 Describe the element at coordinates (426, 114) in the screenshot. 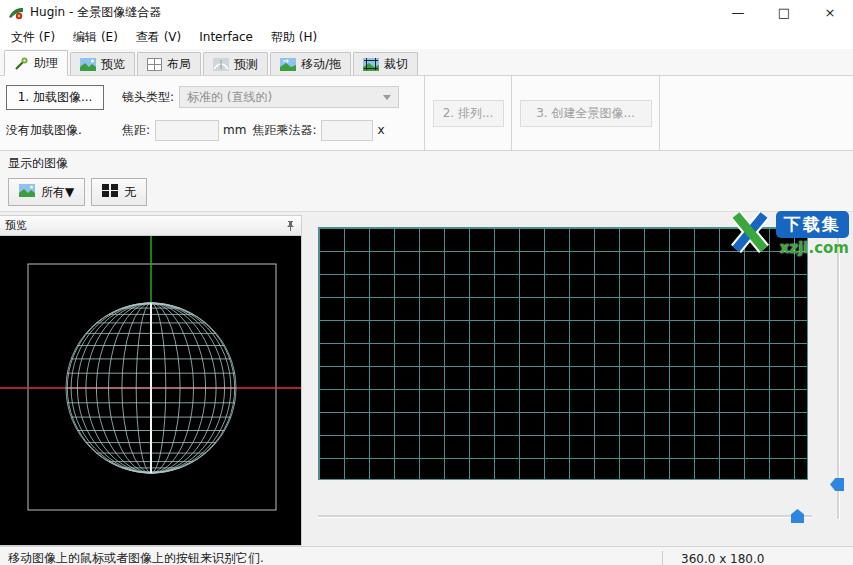

I see `assistant-panel: 1. 加载图像... 镜头类型: 标准的 (直线的) 没有加载图像. 焦距: m…` at that location.